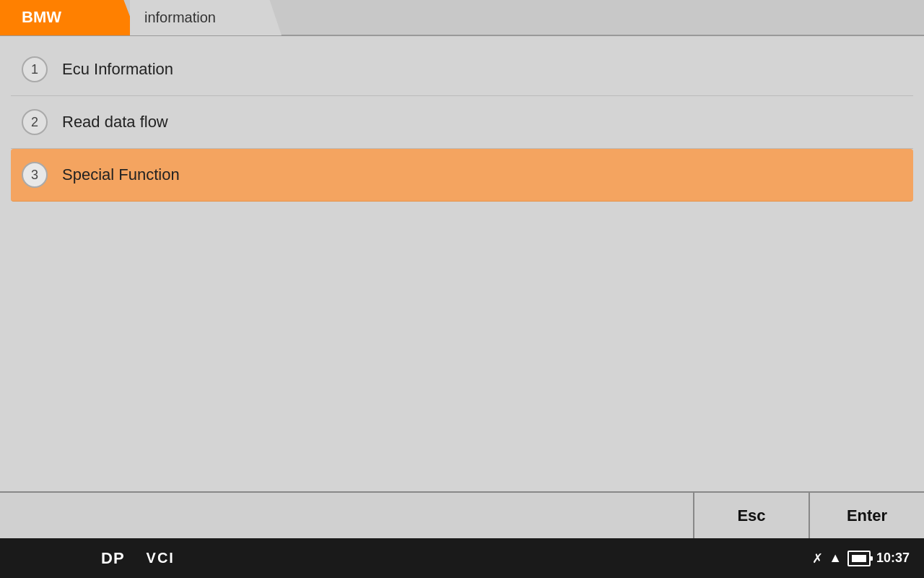 The width and height of the screenshot is (924, 578). Describe the element at coordinates (160, 558) in the screenshot. I see `vci-label: VCI` at that location.